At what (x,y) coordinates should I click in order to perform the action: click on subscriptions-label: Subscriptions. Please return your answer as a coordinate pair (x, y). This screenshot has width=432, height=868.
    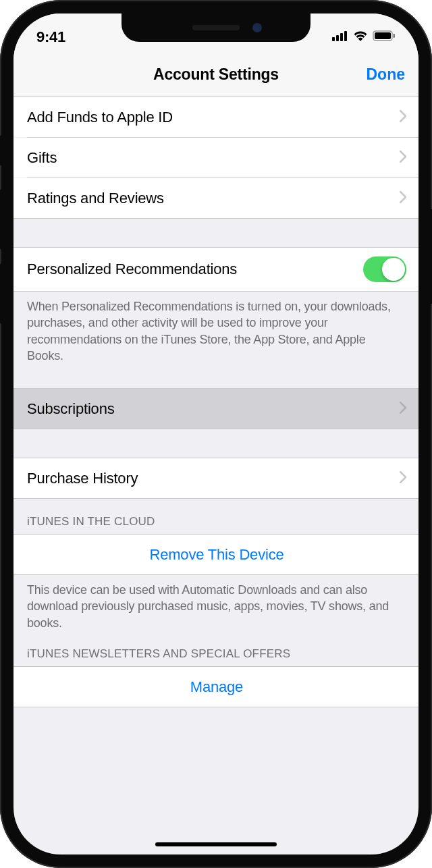
    Looking at the image, I should click on (213, 409).